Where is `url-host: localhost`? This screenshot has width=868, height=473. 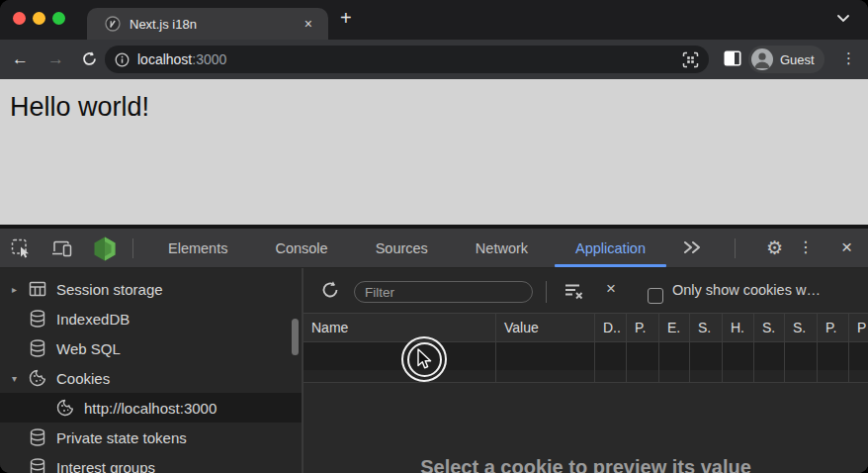 url-host: localhost is located at coordinates (164, 59).